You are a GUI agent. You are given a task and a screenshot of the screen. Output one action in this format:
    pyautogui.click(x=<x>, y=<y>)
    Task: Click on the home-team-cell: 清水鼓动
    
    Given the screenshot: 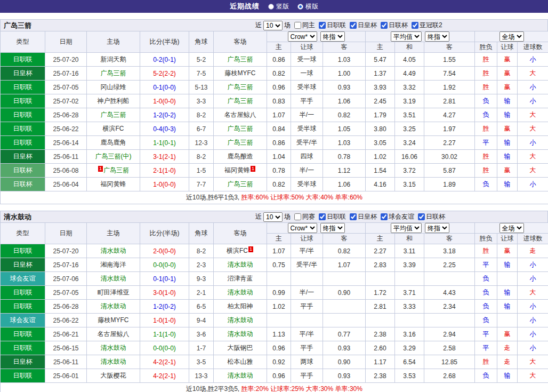 What is the action you would take?
    pyautogui.click(x=114, y=251)
    